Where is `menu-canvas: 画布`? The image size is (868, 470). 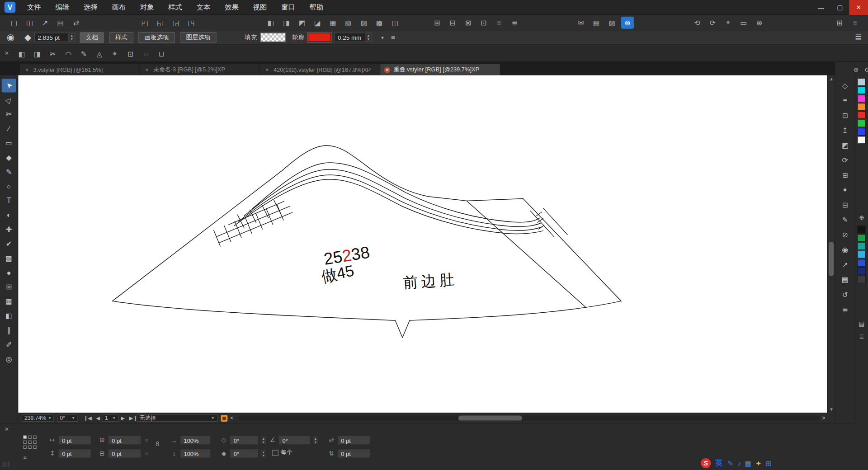 menu-canvas: 画布 is located at coordinates (118, 7).